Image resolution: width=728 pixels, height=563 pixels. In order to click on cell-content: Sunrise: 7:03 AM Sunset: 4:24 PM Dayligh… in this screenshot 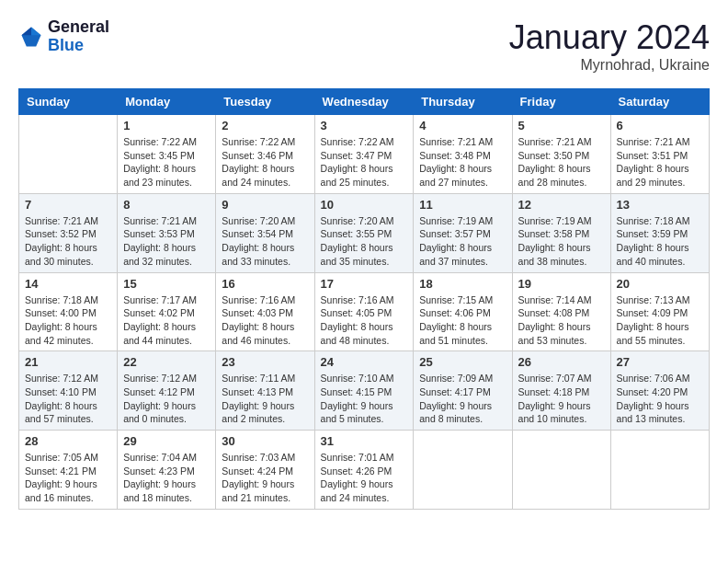, I will do `click(265, 478)`.